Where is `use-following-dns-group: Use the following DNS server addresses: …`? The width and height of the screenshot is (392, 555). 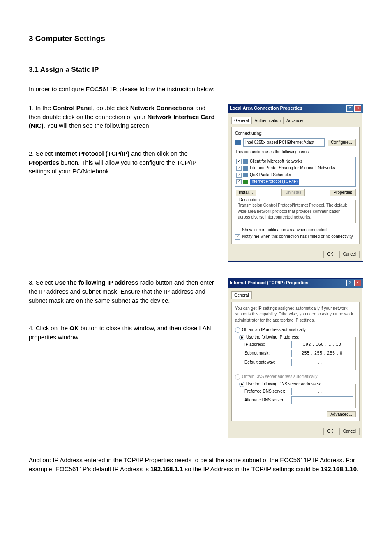 use-following-dns-group: Use the following DNS server addresses: … is located at coordinates (295, 396).